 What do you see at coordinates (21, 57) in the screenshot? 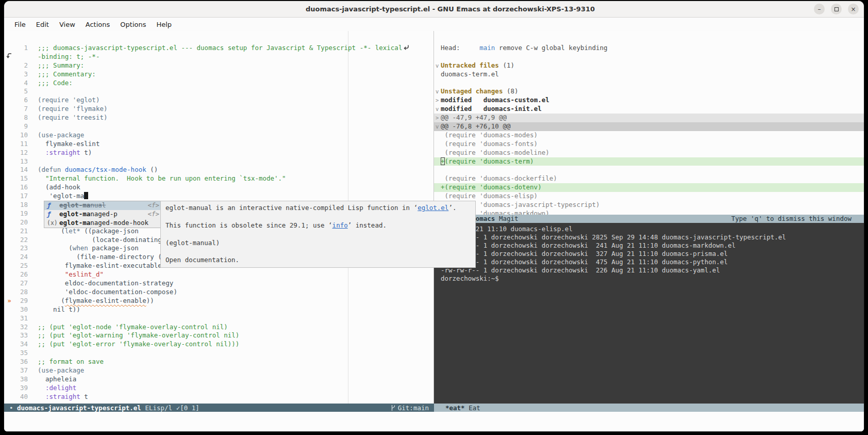
I see `line-number` at bounding box center [21, 57].